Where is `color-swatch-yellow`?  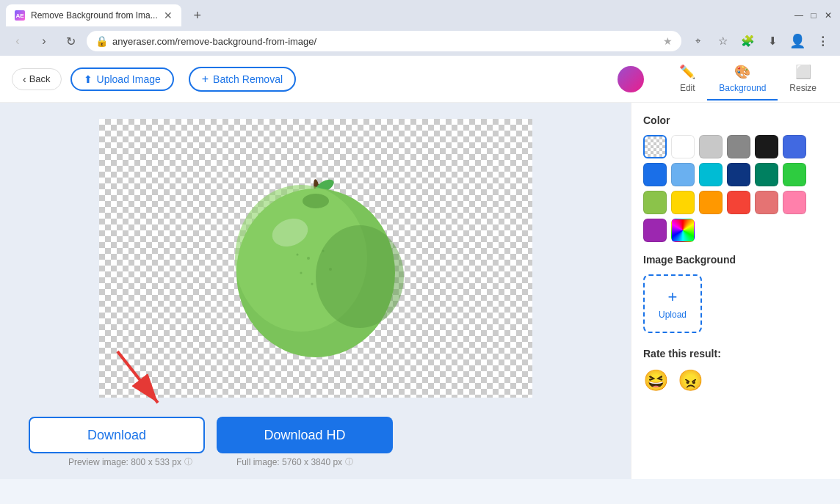
color-swatch-yellow is located at coordinates (683, 202).